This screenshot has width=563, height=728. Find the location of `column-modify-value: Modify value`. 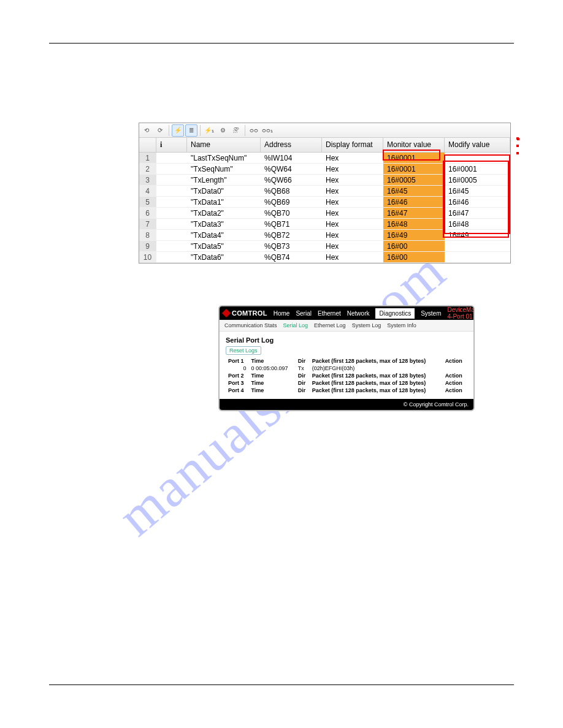

column-modify-value: Modify value is located at coordinates (477, 145).